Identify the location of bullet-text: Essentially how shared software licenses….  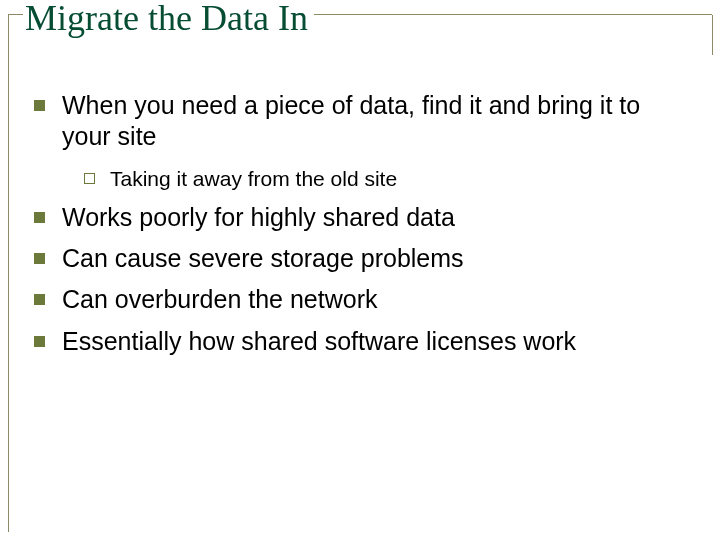
(319, 341).